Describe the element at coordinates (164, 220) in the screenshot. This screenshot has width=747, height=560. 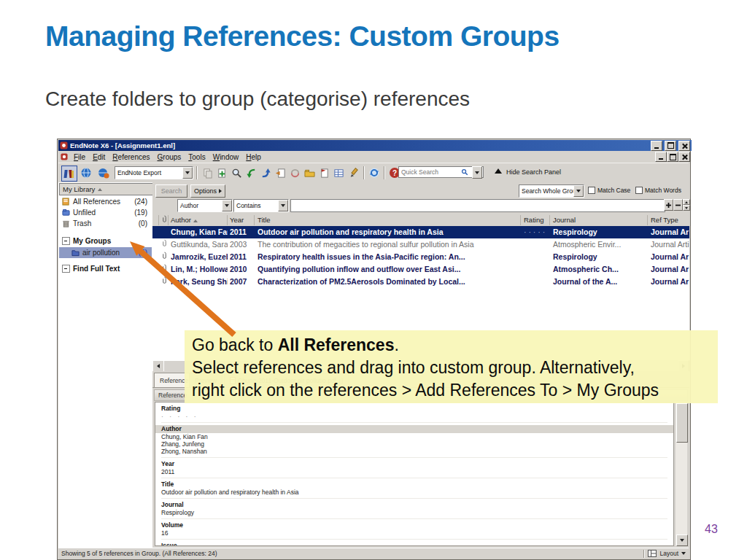
I see `attachment-column-header` at that location.